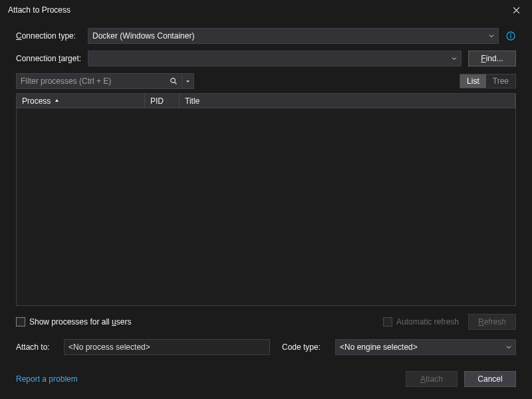  Describe the element at coordinates (266, 81) in the screenshot. I see `filter-row: Filter processes (Ctrl + E) List Tree` at that location.